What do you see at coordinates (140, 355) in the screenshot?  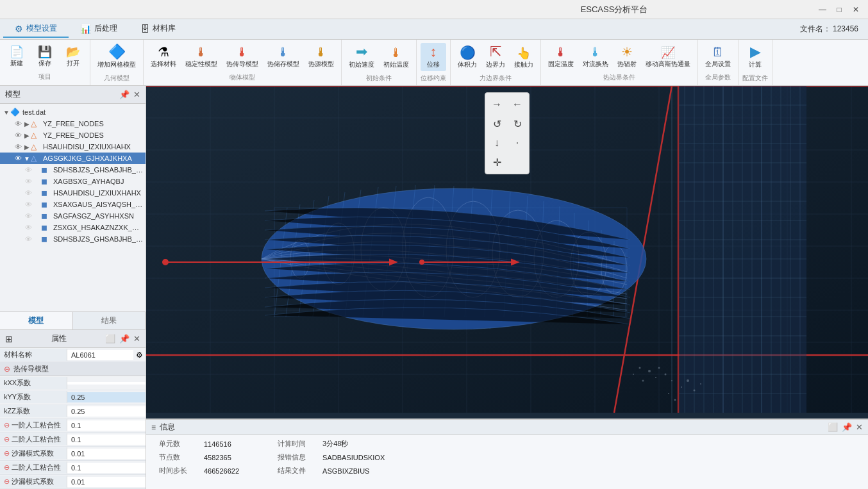 I see `material-gear-icon: ⚙` at bounding box center [140, 355].